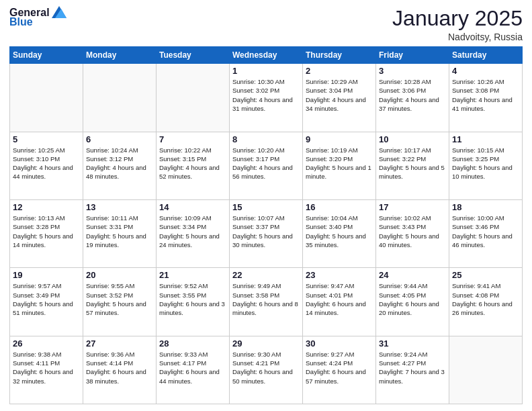  What do you see at coordinates (412, 140) in the screenshot?
I see `day-number: 10` at bounding box center [412, 140].